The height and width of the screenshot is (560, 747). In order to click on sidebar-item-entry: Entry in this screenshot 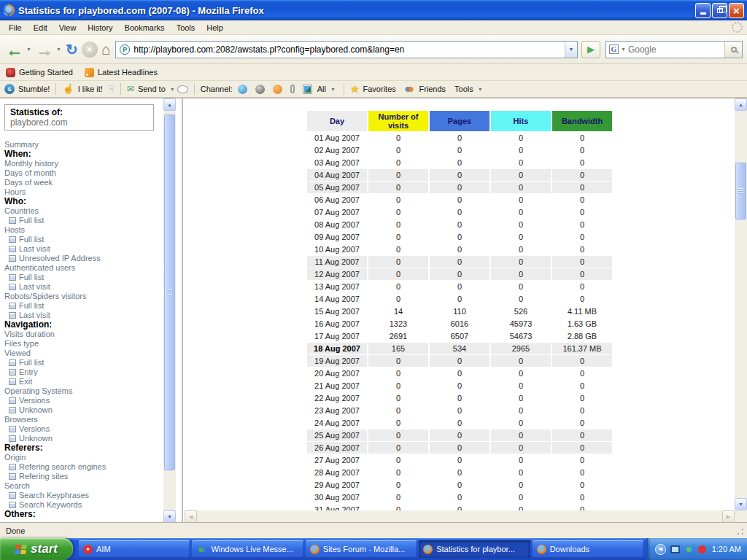, I will do `click(82, 372)`.